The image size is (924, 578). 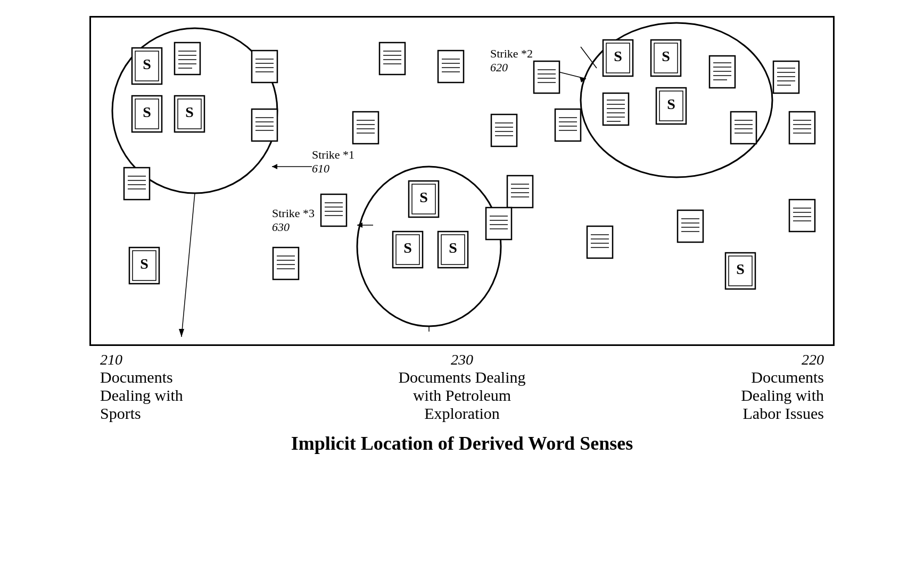 I want to click on diagram-title: Implicit Location of Derived Word Senses, so click(x=462, y=443).